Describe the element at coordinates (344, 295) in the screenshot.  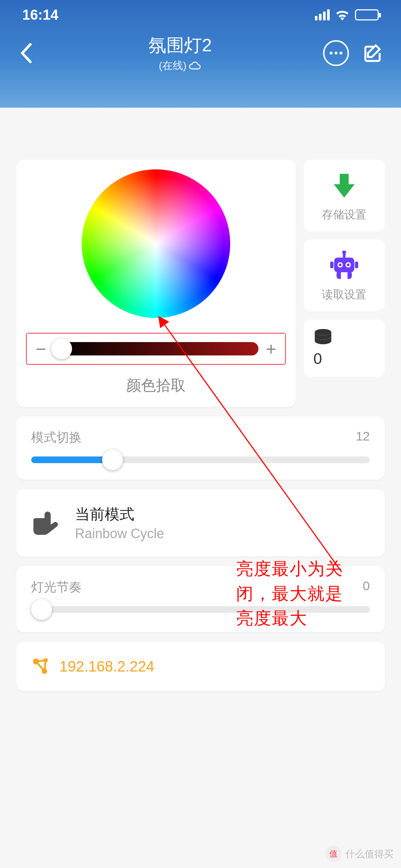
I see `load-label: 读取设置` at that location.